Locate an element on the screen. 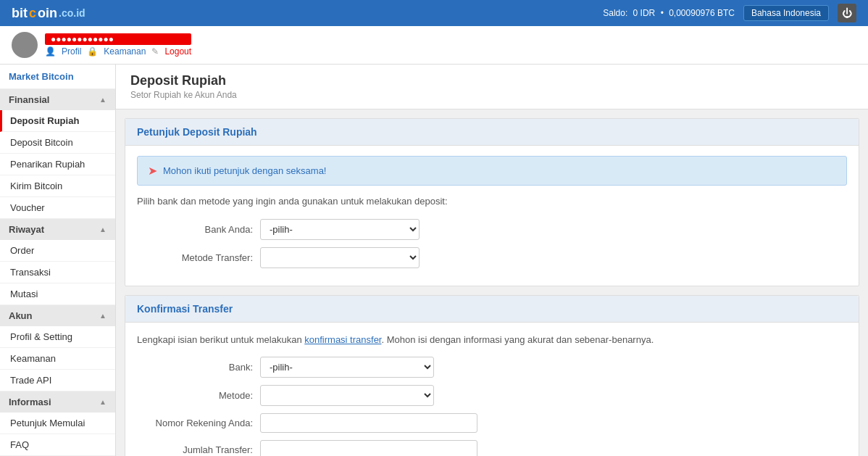 This screenshot has width=868, height=456. sidebar-item-market-bitcoin: Market Bitcoin is located at coordinates (58, 77).